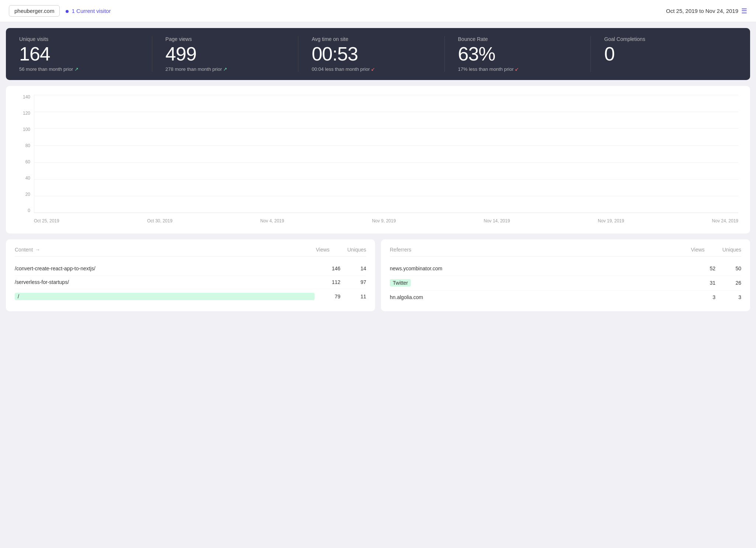 The height and width of the screenshot is (548, 756). Describe the element at coordinates (703, 268) in the screenshot. I see `referrer-views-0: 52` at that location.